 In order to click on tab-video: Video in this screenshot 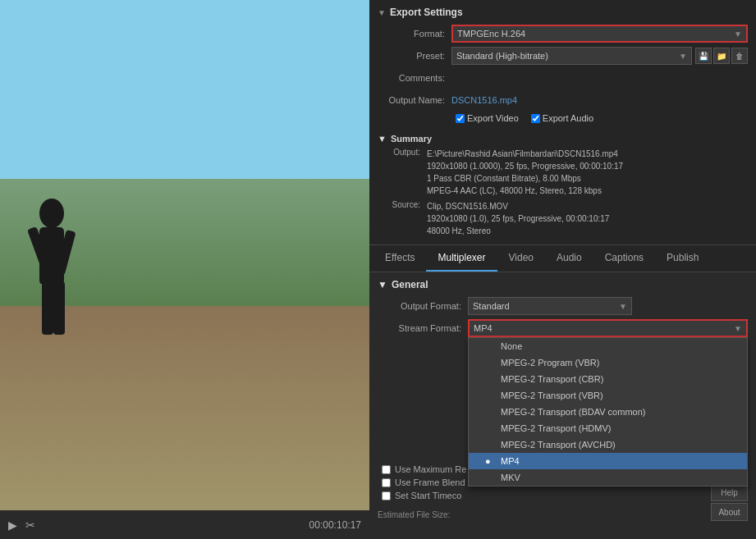, I will do `click(521, 258)`.